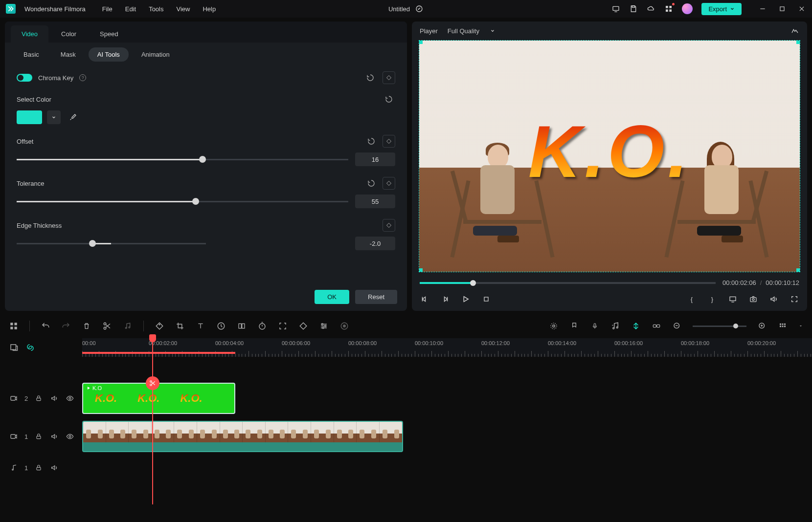  Describe the element at coordinates (262, 326) in the screenshot. I see `timer-icon` at that location.